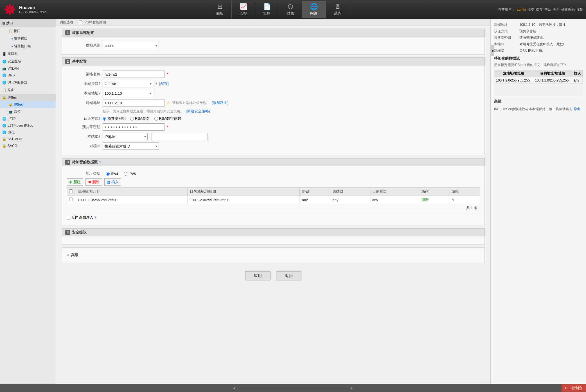 Image resolution: width=586 pixels, height=392 pixels. I want to click on radio-psk-input, so click(105, 119).